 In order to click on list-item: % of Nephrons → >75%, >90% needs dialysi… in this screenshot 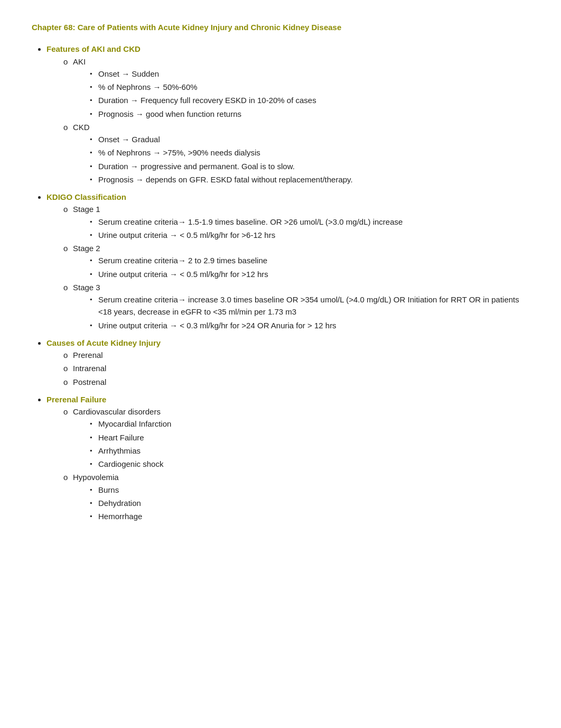, I will do `click(310, 152)`.